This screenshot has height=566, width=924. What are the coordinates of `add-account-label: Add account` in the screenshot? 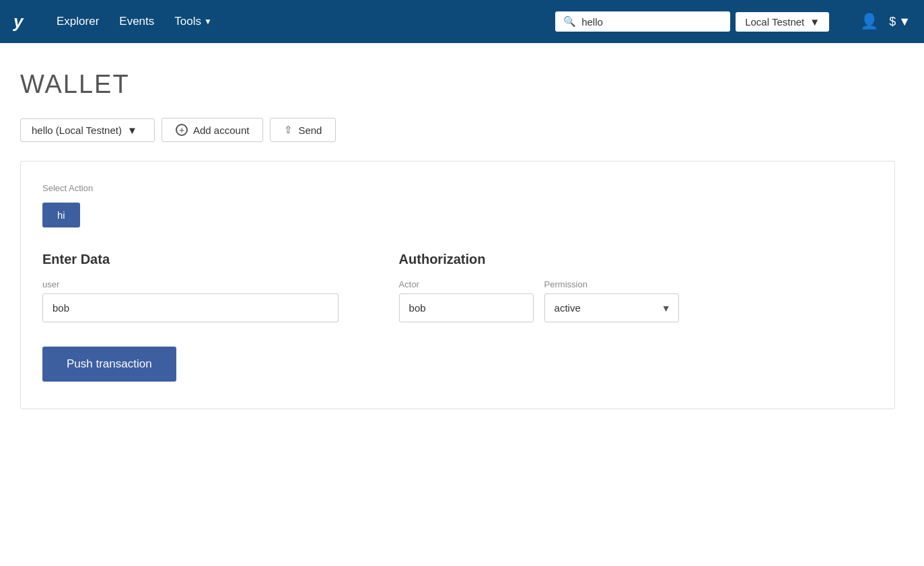 It's located at (221, 131).